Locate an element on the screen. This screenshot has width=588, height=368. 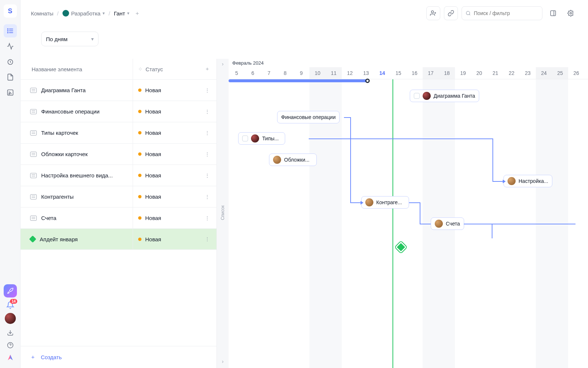
row-name-cell: Обложки карточек is located at coordinates (76, 154).